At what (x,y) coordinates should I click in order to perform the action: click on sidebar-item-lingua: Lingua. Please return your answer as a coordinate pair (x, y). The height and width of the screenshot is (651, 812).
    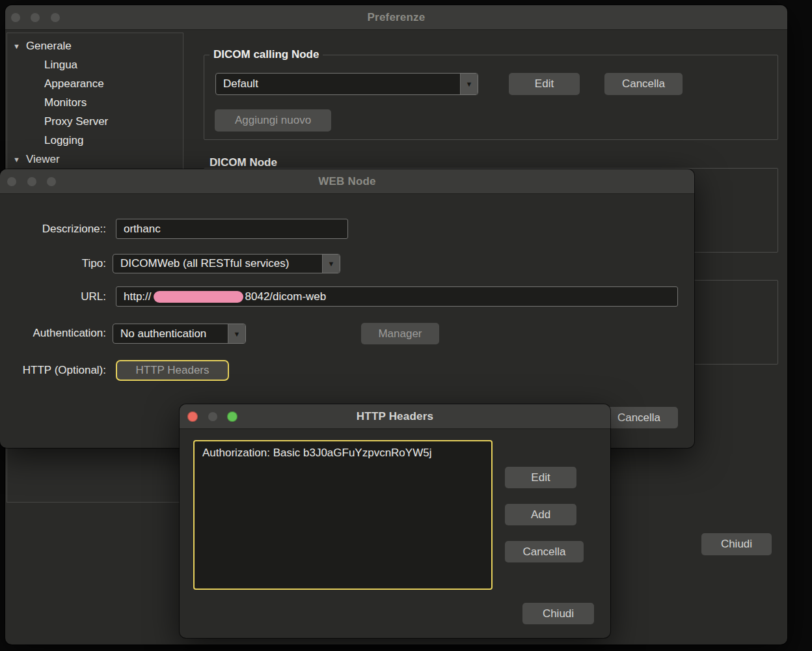
    Looking at the image, I should click on (94, 65).